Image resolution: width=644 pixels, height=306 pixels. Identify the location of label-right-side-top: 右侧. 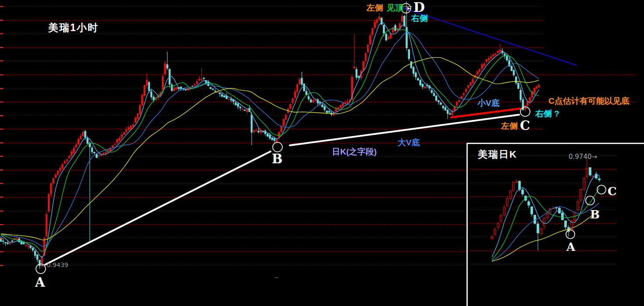
(420, 18).